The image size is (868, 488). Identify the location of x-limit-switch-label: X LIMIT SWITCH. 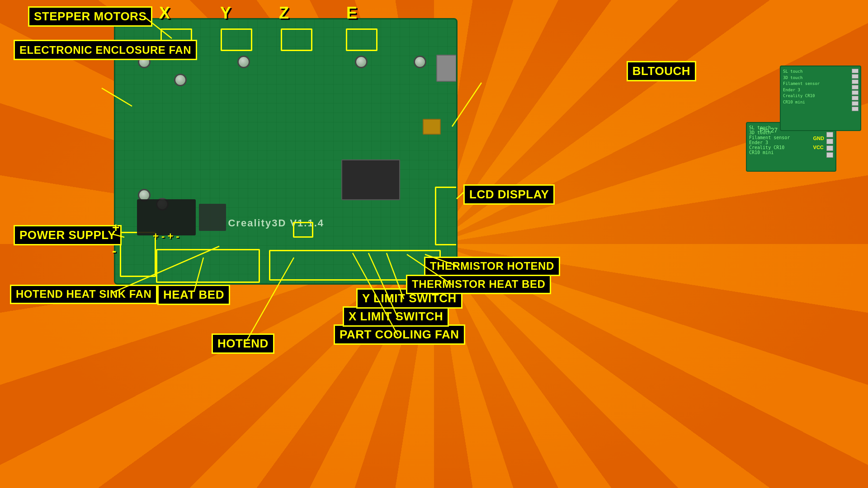
(396, 316).